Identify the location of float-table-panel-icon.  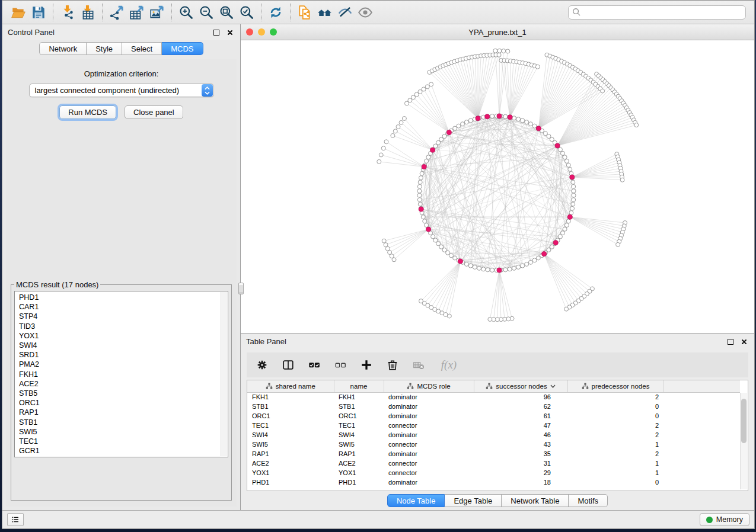
(731, 342).